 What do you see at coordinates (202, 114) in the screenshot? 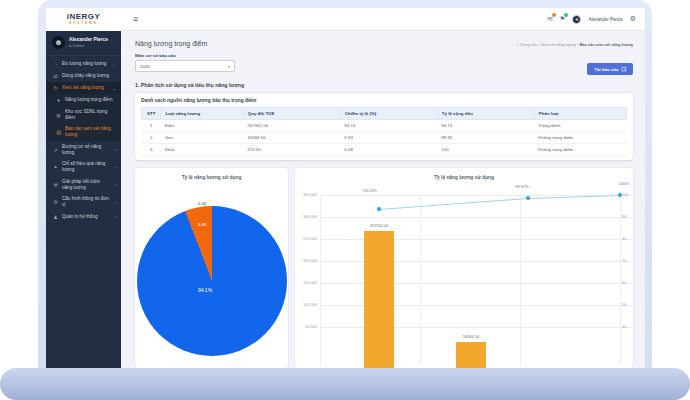
I see `col-header-loai: Loại năng lượng` at bounding box center [202, 114].